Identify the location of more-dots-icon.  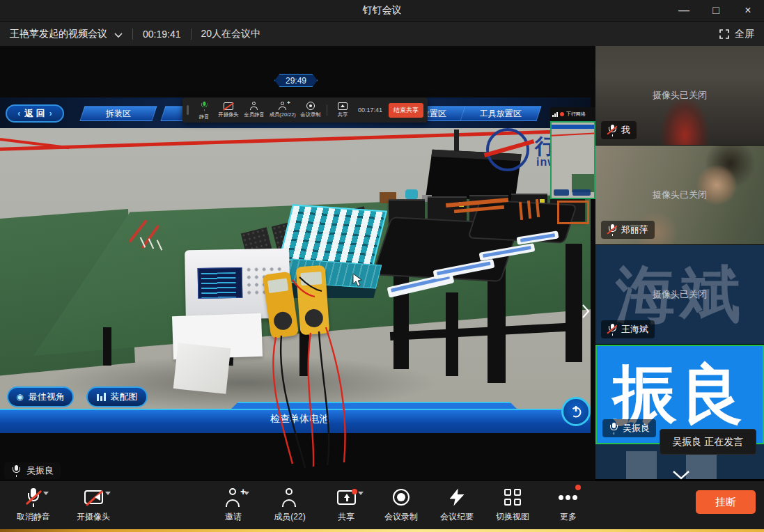
(568, 497).